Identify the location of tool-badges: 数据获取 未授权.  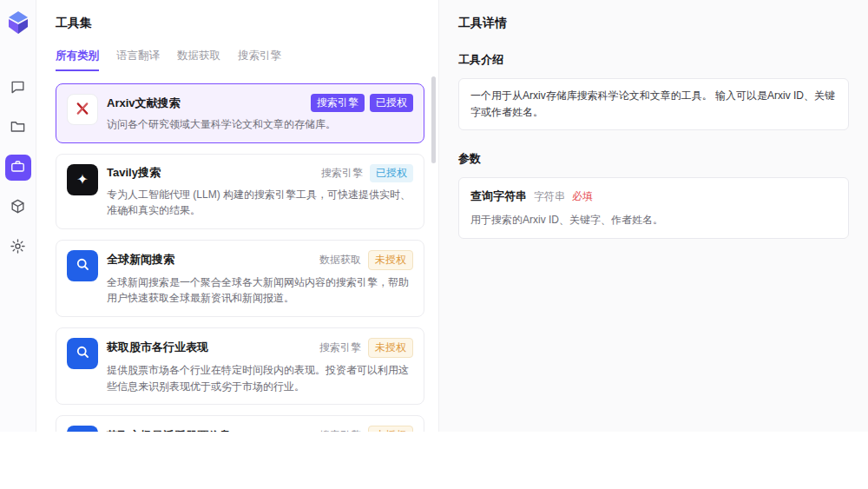
(365, 261).